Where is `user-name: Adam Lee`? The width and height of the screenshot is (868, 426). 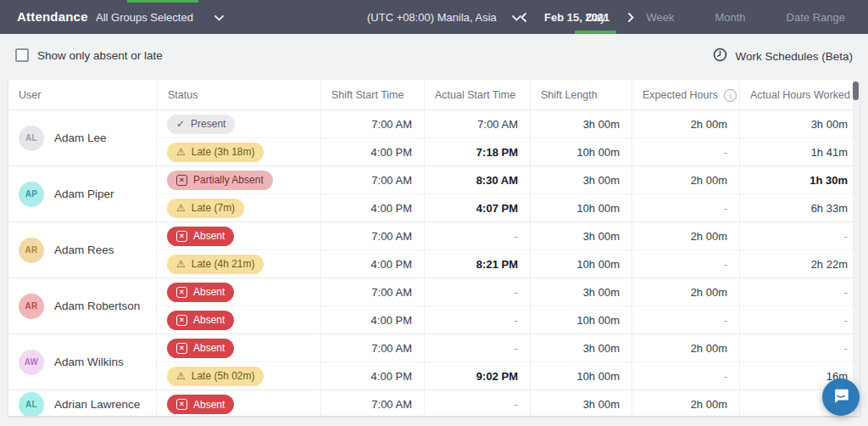 user-name: Adam Lee is located at coordinates (81, 137).